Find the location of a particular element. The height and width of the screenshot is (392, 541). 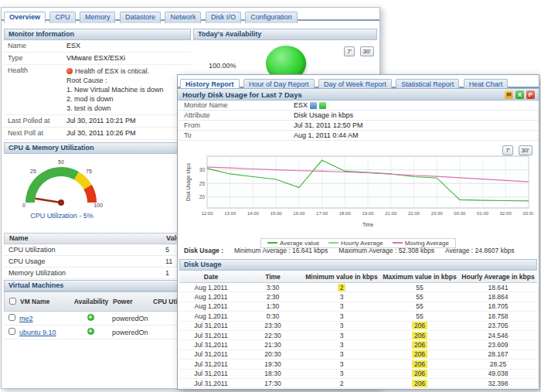

field-label: To is located at coordinates (236, 135).